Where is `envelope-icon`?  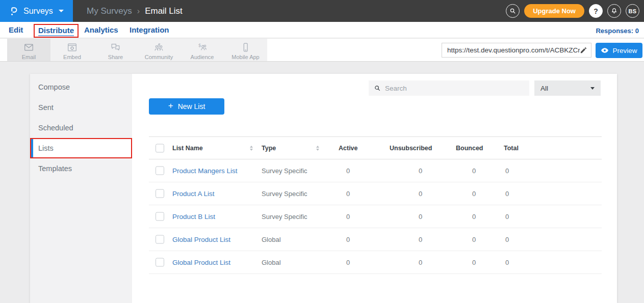
envelope-icon is located at coordinates (29, 47).